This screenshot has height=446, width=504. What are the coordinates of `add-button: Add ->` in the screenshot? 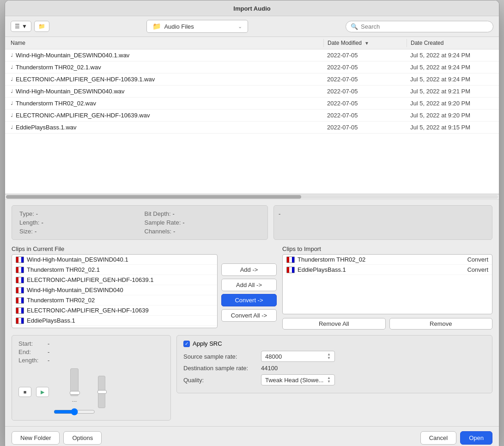 It's located at (249, 270).